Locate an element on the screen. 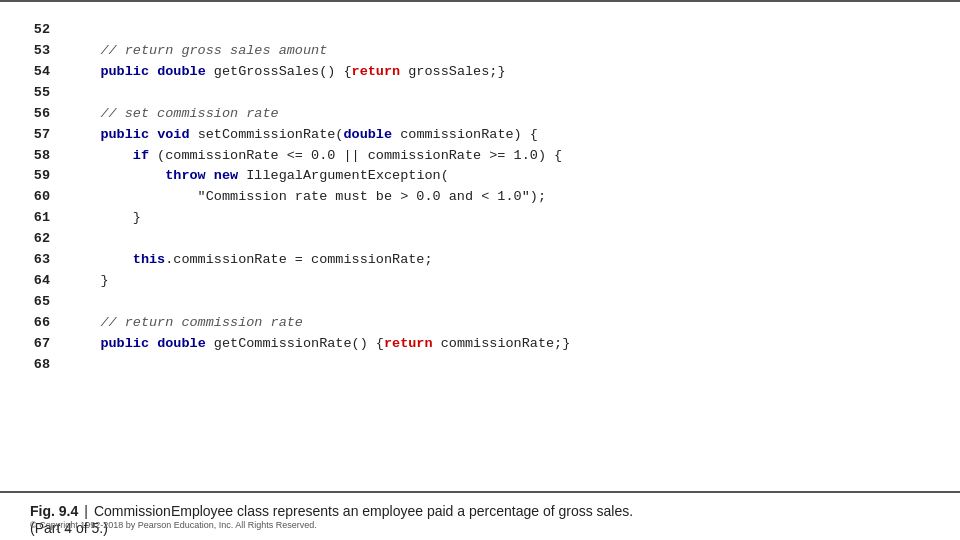 The width and height of the screenshot is (960, 540). line-num-55: 55 is located at coordinates (40, 94).